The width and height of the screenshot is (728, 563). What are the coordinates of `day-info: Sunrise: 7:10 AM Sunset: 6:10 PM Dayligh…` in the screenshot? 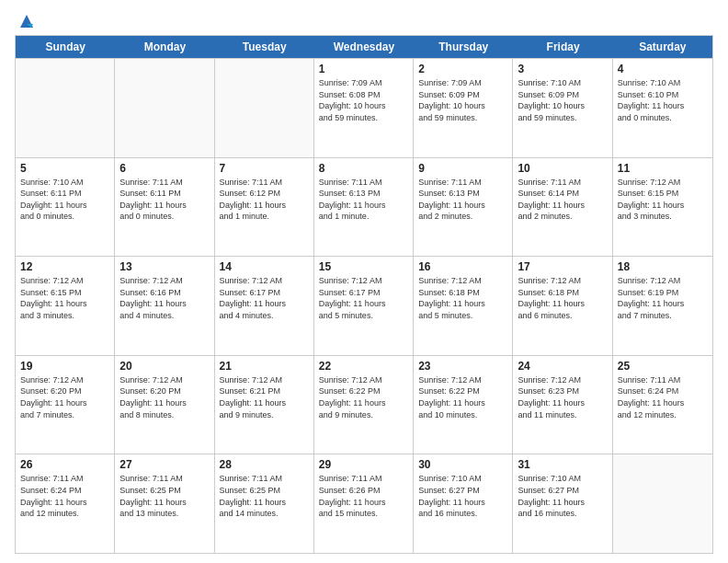 It's located at (663, 100).